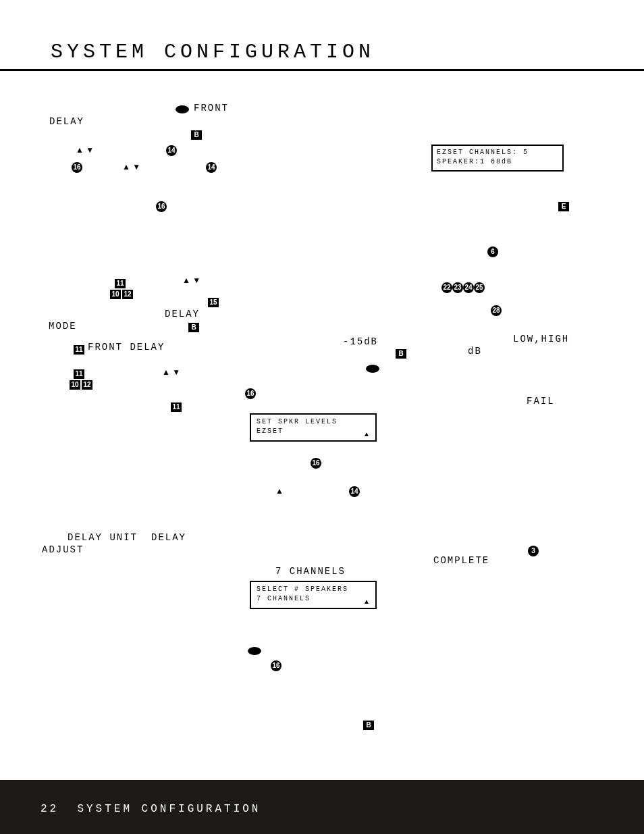  What do you see at coordinates (67, 122) in the screenshot?
I see `label-delay-1: DELAY` at bounding box center [67, 122].